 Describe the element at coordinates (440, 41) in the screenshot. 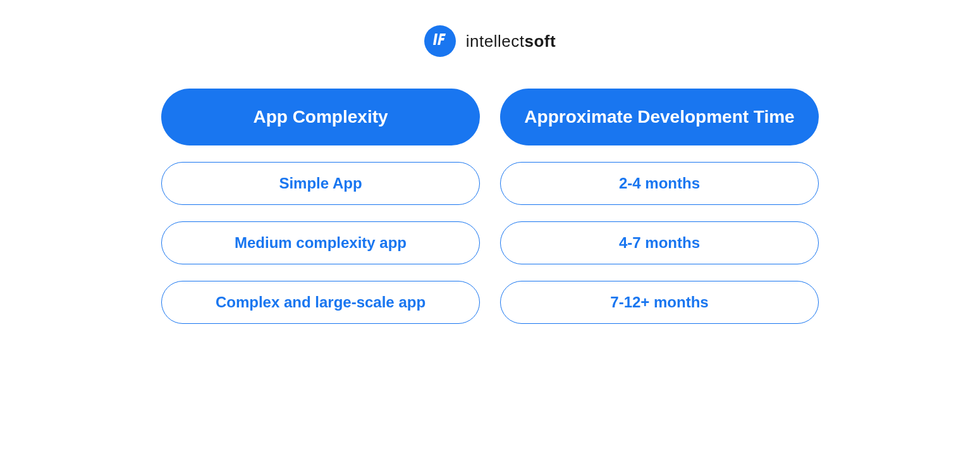

I see `logo-icon` at that location.